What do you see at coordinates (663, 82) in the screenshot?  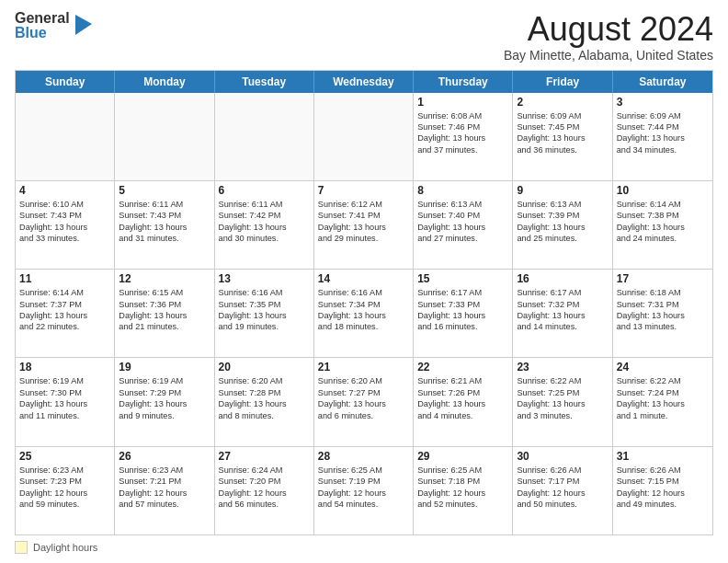 I see `cal-header-cell: Saturday` at bounding box center [663, 82].